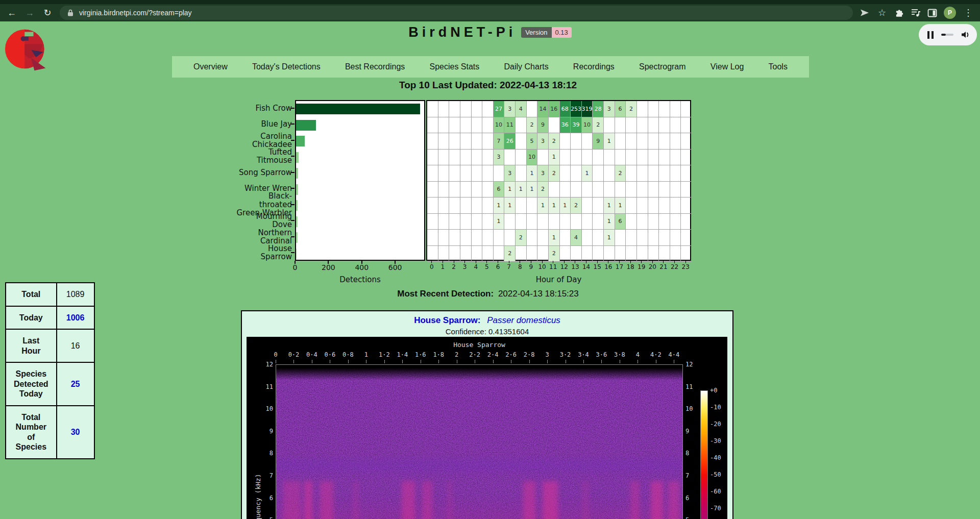 Image resolution: width=980 pixels, height=519 pixels. What do you see at coordinates (76, 384) in the screenshot?
I see `stats-value: 25` at bounding box center [76, 384].